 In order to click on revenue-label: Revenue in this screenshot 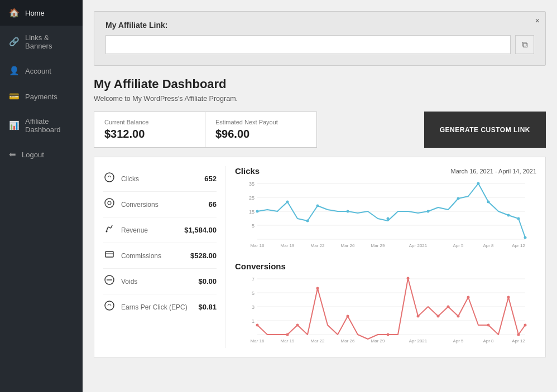, I will do `click(150, 230)`.